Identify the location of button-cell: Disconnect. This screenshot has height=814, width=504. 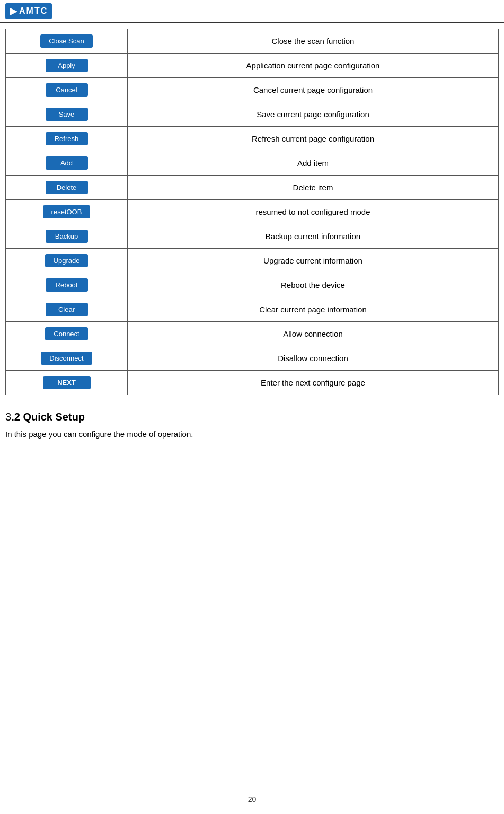
(67, 358).